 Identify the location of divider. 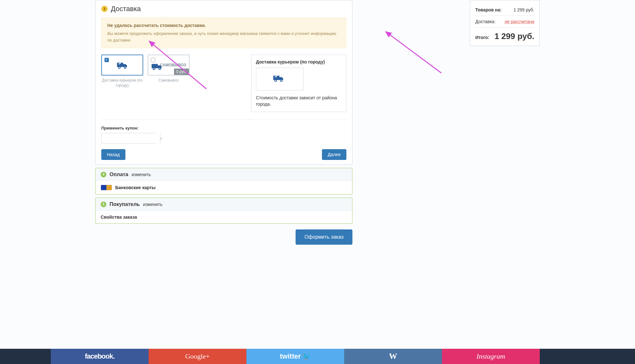
(224, 120).